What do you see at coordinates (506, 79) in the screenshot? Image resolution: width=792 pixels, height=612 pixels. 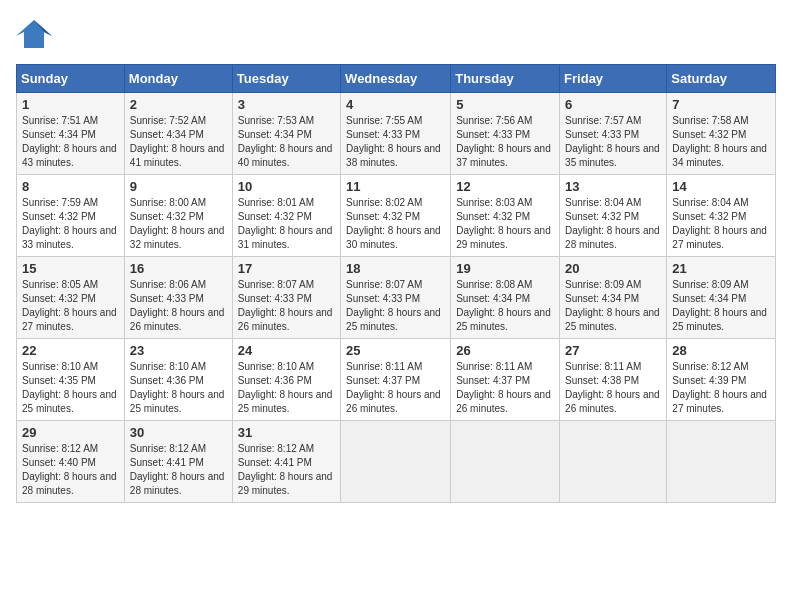 I see `calendar-header-thursday: Thursday` at bounding box center [506, 79].